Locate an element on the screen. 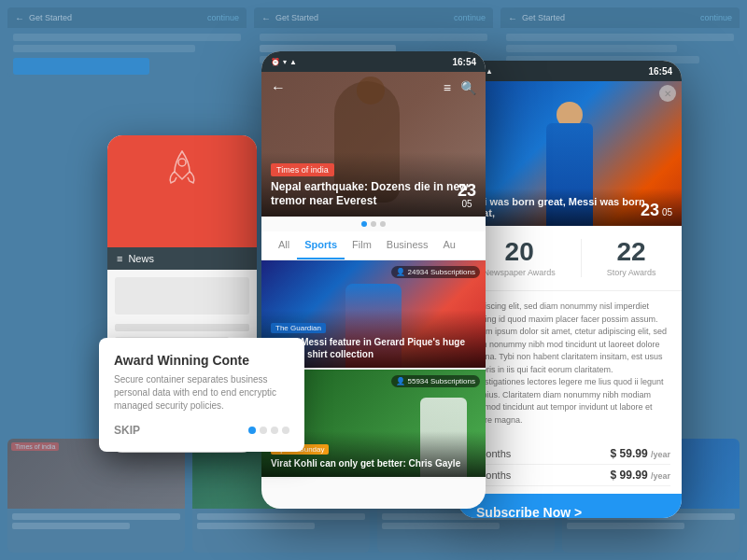  phone-3-hero: essi was born great, Messi was born grea… is located at coordinates (570, 153).